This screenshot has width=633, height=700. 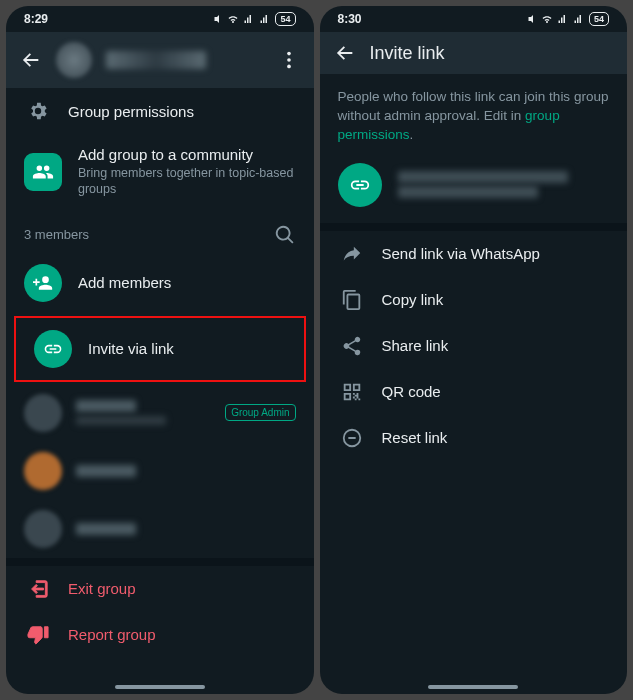 What do you see at coordinates (38, 635) in the screenshot?
I see `thumbs-down-icon` at bounding box center [38, 635].